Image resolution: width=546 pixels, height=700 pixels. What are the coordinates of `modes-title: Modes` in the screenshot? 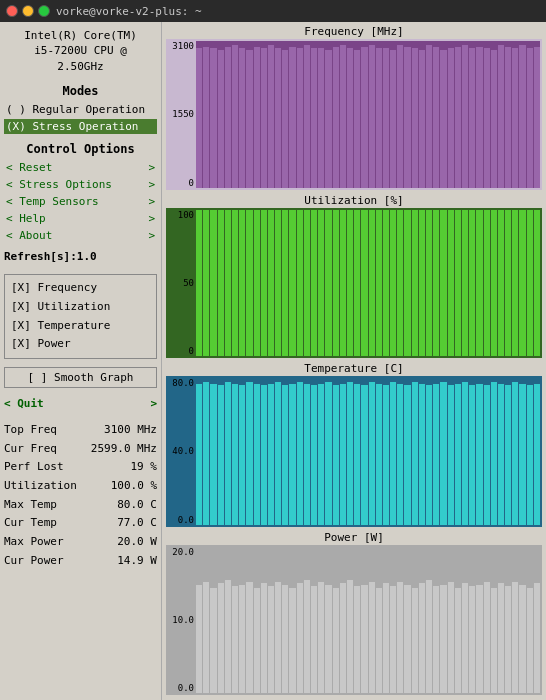 It's located at (80, 91).